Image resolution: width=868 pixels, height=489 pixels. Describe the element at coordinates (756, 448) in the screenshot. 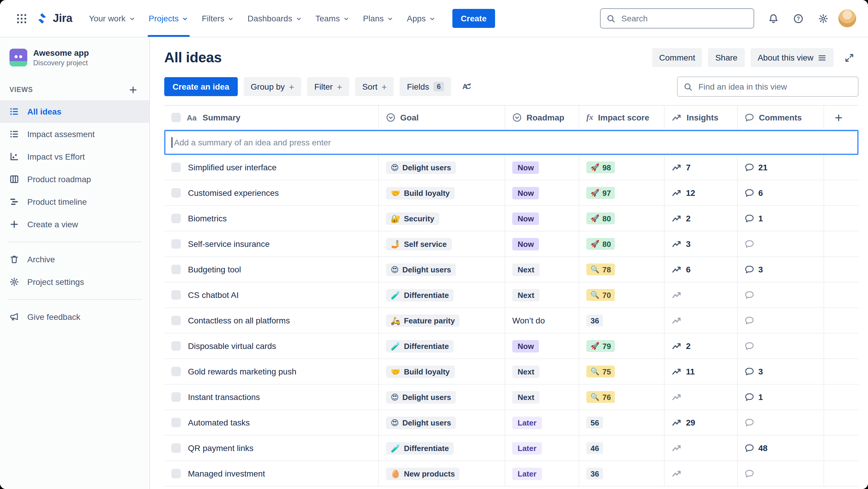

I see `comments-indicator: 48` at that location.